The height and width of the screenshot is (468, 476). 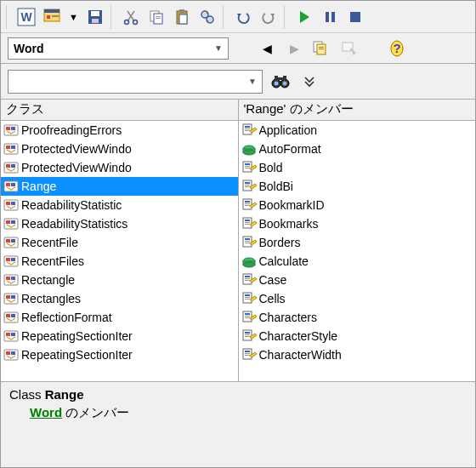 I want to click on stop-button, so click(x=355, y=17).